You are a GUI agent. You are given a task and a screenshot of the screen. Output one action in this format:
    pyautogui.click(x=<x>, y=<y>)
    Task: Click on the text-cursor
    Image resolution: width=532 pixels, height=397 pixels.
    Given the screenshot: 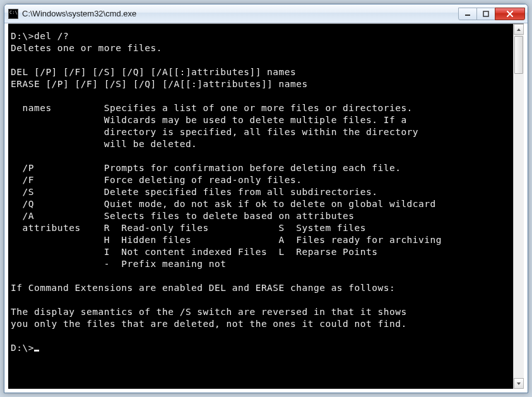 What is the action you would take?
    pyautogui.click(x=37, y=351)
    